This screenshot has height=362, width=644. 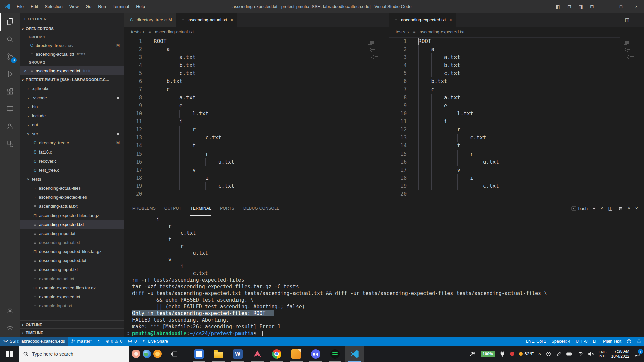 What do you see at coordinates (74, 7) in the screenshot?
I see `menu-view: View` at bounding box center [74, 7].